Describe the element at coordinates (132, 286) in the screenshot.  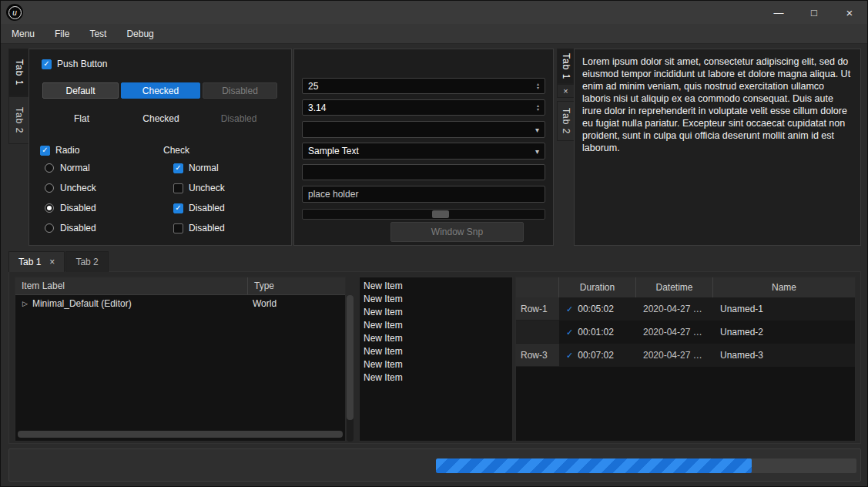
I see `column-item-label: Item Label` at that location.